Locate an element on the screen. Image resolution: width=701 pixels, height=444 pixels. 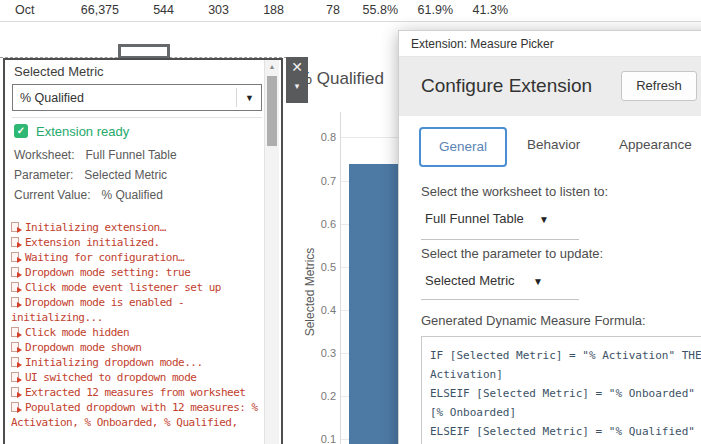
y-tick-label: 0.8 is located at coordinates (324, 137).